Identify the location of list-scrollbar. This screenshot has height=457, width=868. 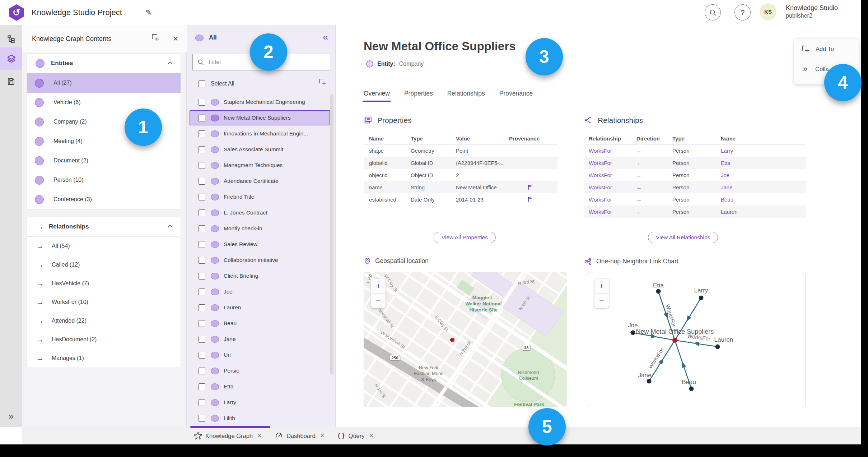
(332, 234).